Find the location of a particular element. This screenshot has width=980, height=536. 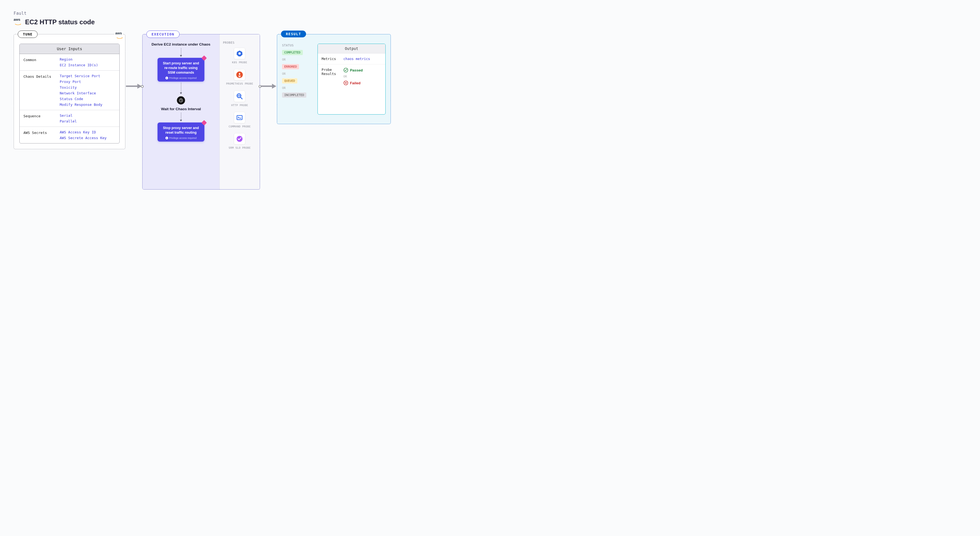

status-errored: ERRORED is located at coordinates (291, 67).